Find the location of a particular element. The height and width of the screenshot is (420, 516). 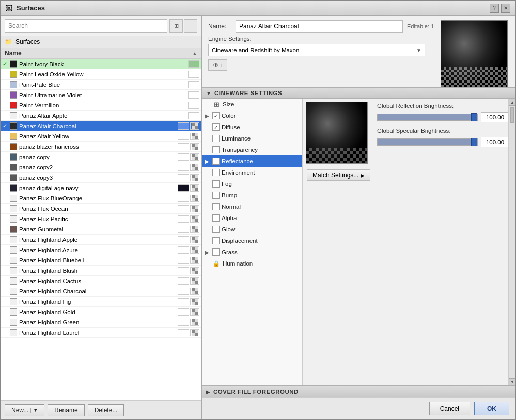

channel-item: Luminance is located at coordinates (252, 138).